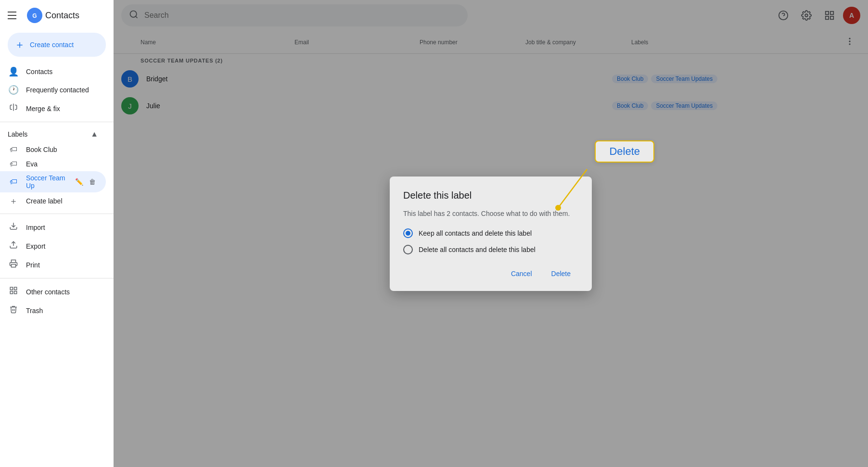 The height and width of the screenshot is (467, 868). Describe the element at coordinates (94, 134) in the screenshot. I see `collapse-icon: ▲` at that location.